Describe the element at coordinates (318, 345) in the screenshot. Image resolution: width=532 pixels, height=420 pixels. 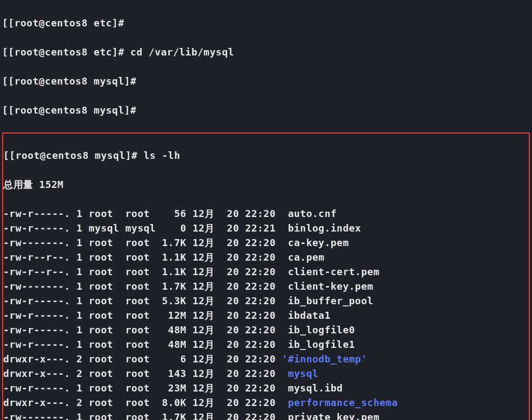
I see `file-name: ib_logfile1` at that location.